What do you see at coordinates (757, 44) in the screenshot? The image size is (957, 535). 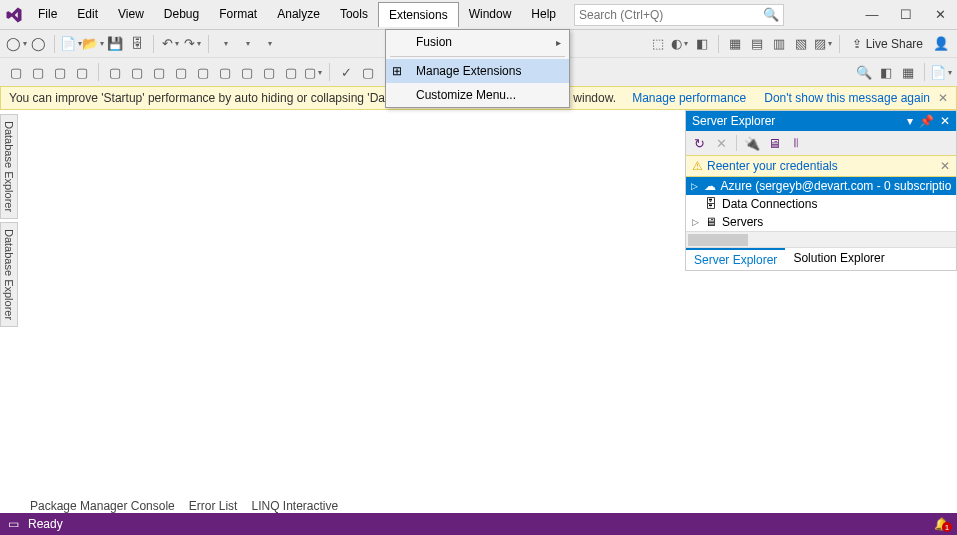 I see `tb-icon-5: ▤` at bounding box center [757, 44].